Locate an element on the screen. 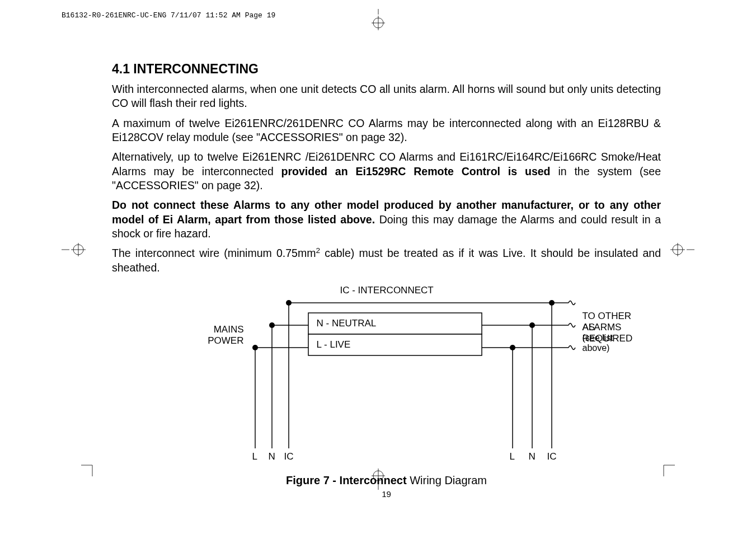 This screenshot has width=756, height=534. term-l-right: L is located at coordinates (513, 457).